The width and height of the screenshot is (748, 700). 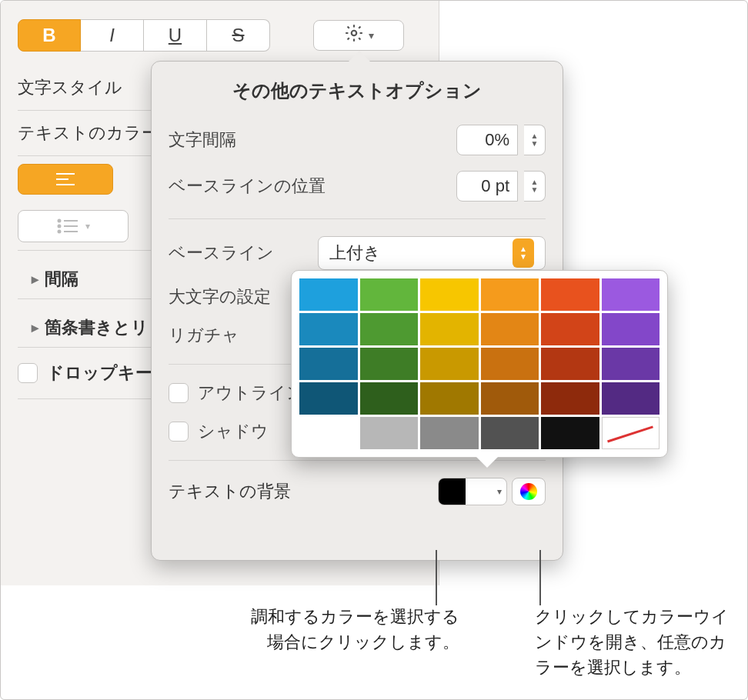 I want to click on no-color-swatch, so click(x=631, y=433).